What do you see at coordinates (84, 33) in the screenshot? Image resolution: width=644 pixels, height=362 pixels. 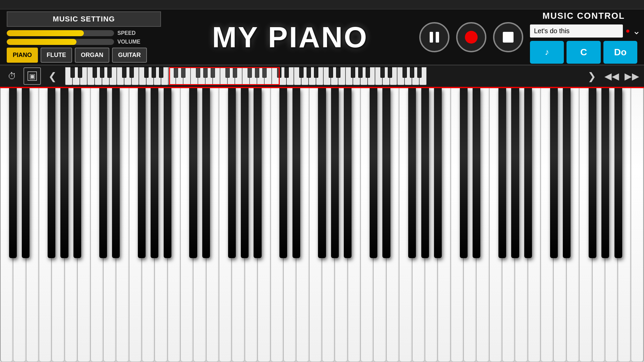 I see `speed-row: SPEED` at bounding box center [84, 33].